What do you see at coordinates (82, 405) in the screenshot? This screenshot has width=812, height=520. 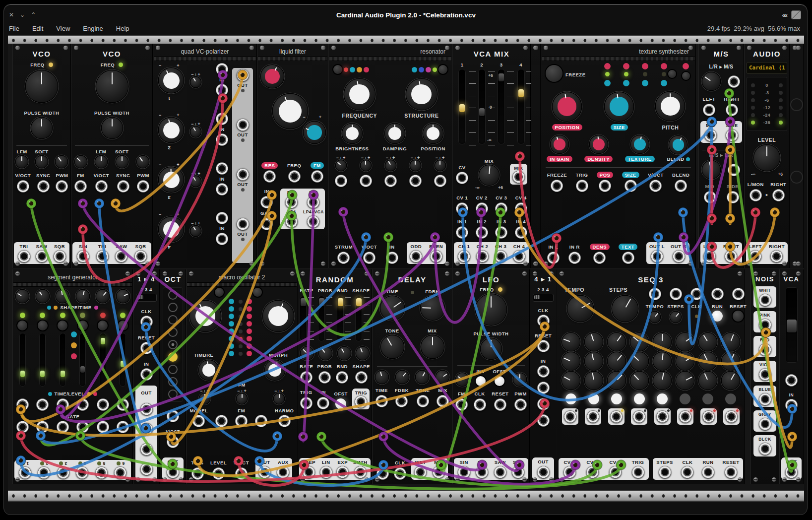 I see `time-level-jack` at bounding box center [82, 405].